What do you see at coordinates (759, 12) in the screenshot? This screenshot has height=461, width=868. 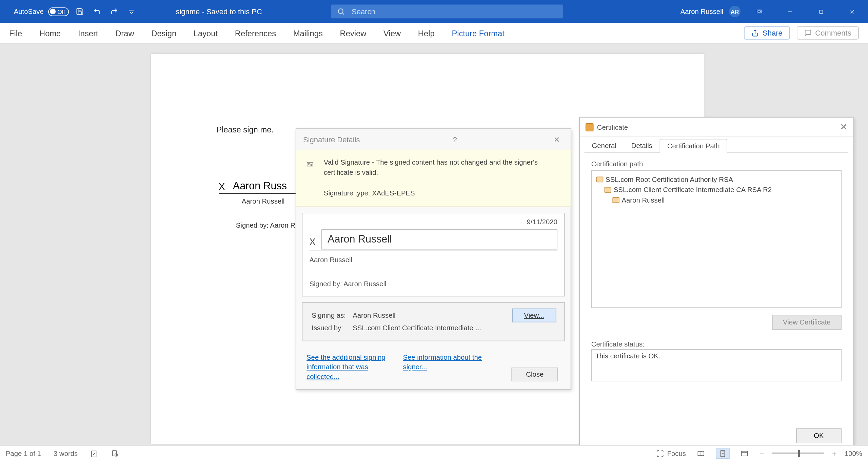 I see `ribbon-display-options-icon` at bounding box center [759, 12].